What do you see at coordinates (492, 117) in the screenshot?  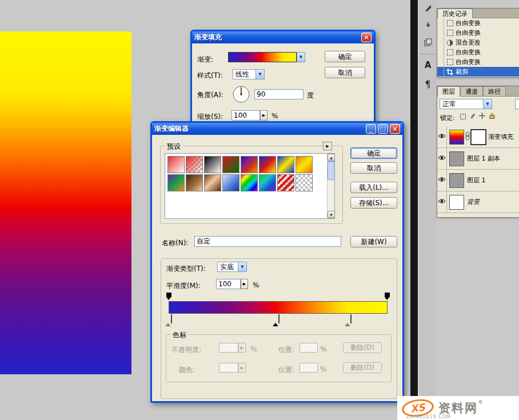 I see `lock-all-button` at bounding box center [492, 117].